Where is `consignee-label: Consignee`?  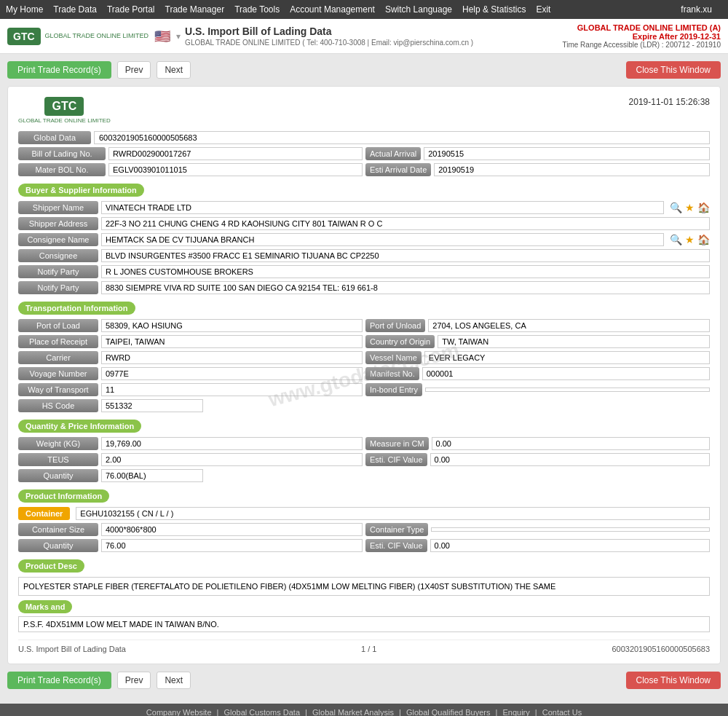 consignee-label: Consignee is located at coordinates (58, 256).